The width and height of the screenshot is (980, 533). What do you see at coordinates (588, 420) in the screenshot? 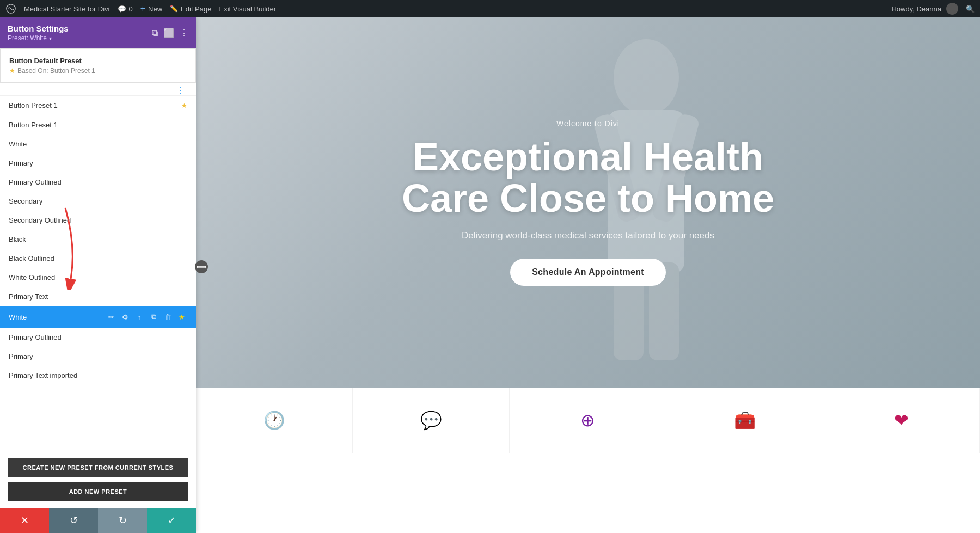
I see `card-more: ⊕` at bounding box center [588, 420].